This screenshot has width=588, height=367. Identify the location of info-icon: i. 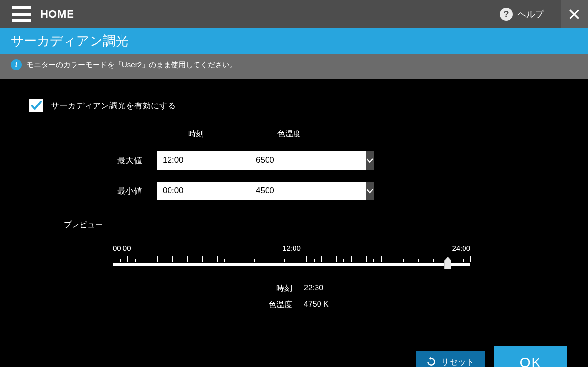
(16, 65).